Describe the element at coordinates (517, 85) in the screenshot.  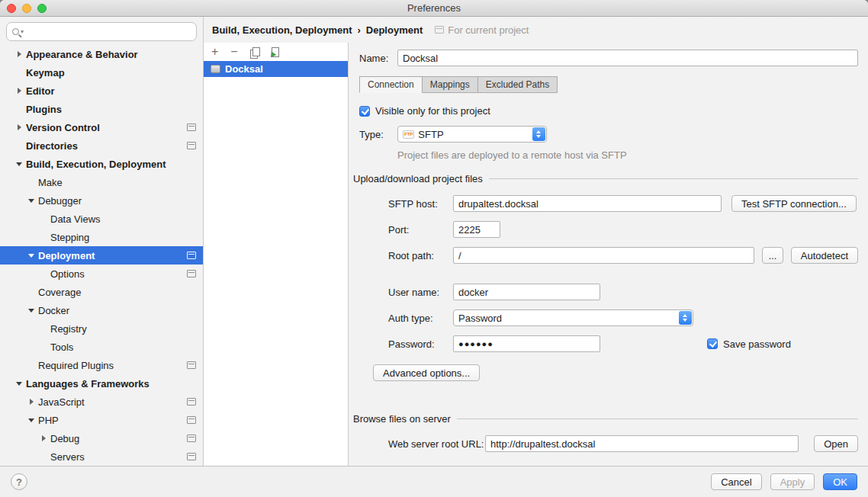
I see `tab-excluded-paths: Excluded Paths` at that location.